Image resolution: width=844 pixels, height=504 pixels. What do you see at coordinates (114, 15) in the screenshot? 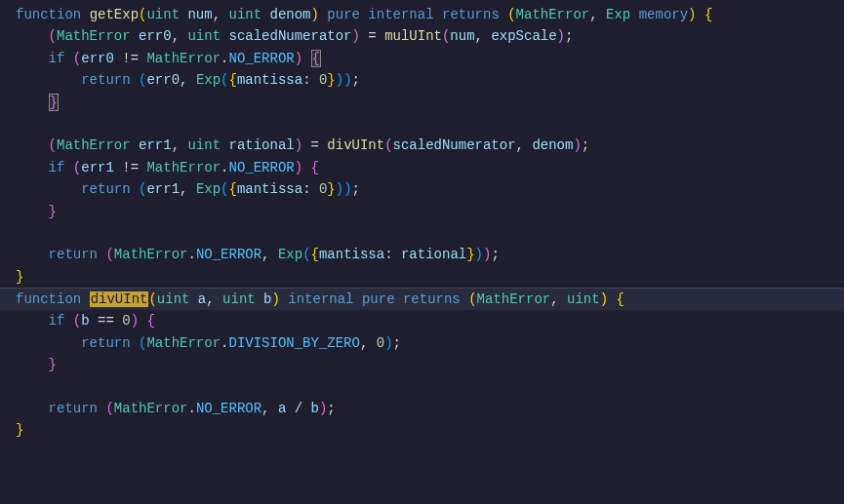
I see `fn-name: getExp` at bounding box center [114, 15].